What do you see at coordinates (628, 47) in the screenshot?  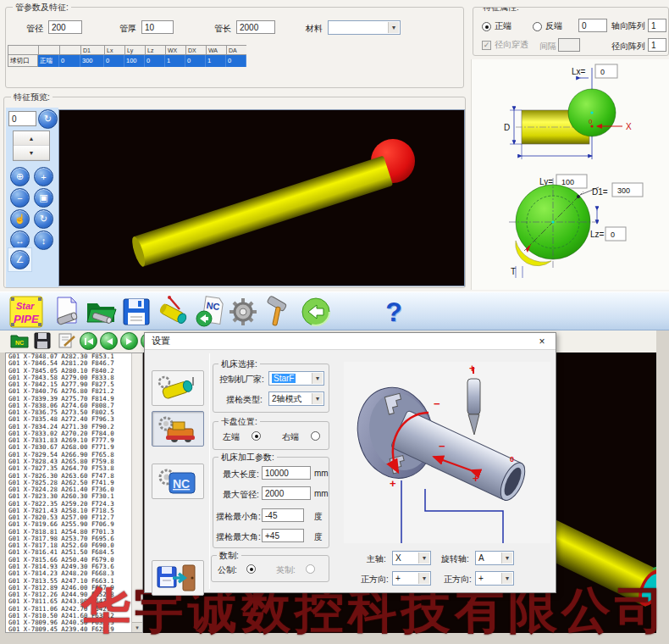 I see `radial-array-label: 径向阵列` at bounding box center [628, 47].